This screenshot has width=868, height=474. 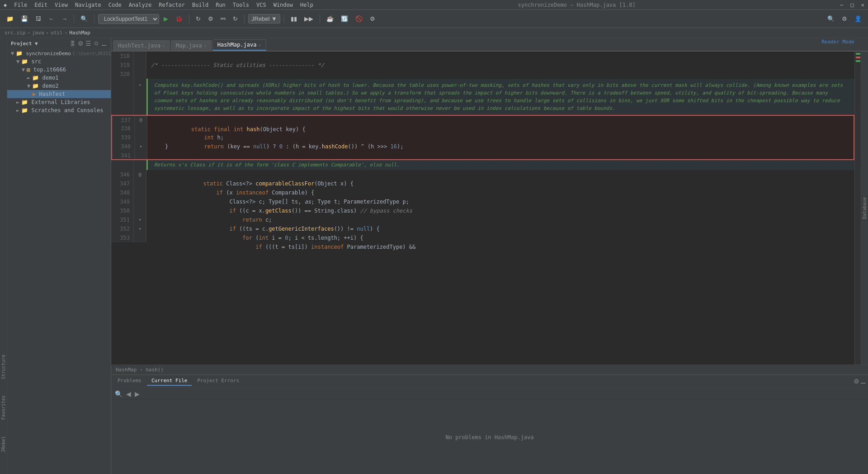 What do you see at coordinates (863, 5) in the screenshot?
I see `window-close: ✕` at bounding box center [863, 5].